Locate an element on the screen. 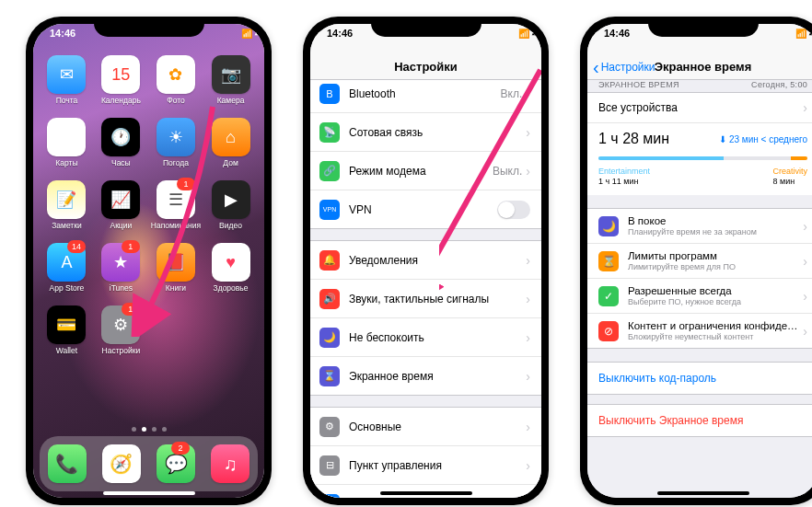  feature-icon: ⌛ is located at coordinates (609, 261).